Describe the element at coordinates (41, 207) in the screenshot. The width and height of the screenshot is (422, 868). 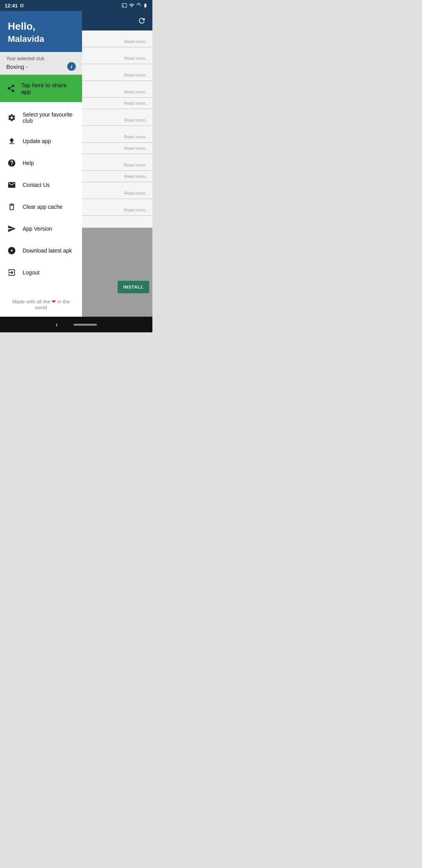
I see `menu-item-clear-cache: Clear app cache` at that location.